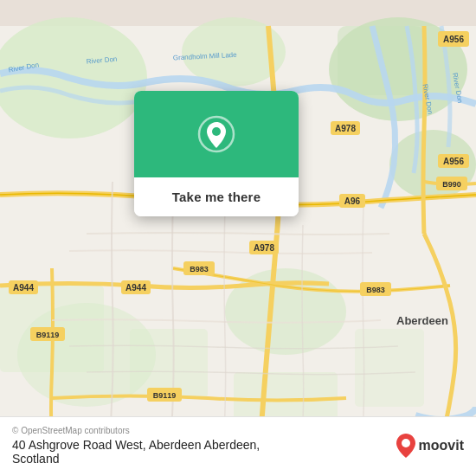 This screenshot has width=476, height=476. Describe the element at coordinates (199, 269) in the screenshot. I see `road-label-b983-left: B983` at that location.